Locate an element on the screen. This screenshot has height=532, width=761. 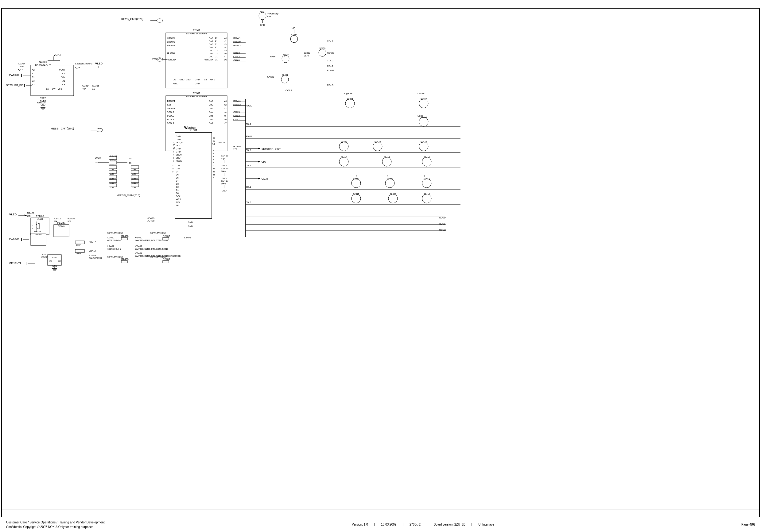
svg-text: D0 is located at coordinates (177, 193).